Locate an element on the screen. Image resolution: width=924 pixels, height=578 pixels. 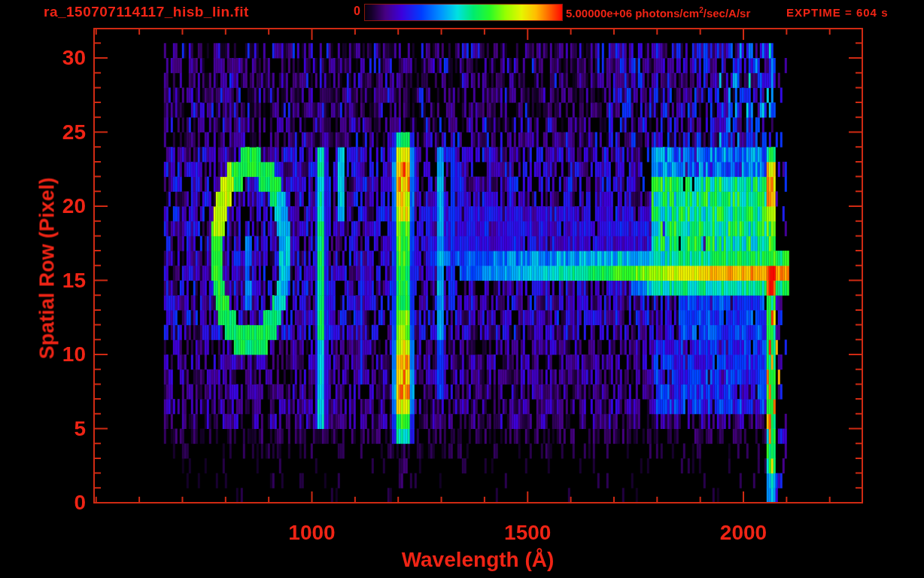
y-tick-label: 0 is located at coordinates (59, 503).